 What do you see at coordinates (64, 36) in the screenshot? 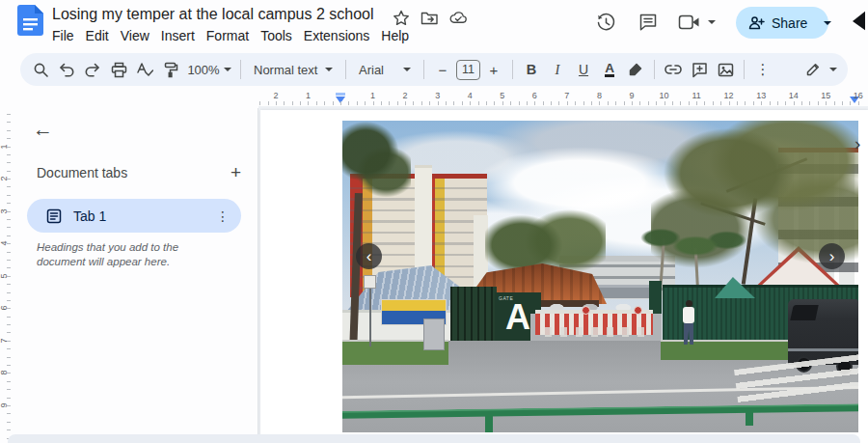
I see `menu-item-file: File` at bounding box center [64, 36].